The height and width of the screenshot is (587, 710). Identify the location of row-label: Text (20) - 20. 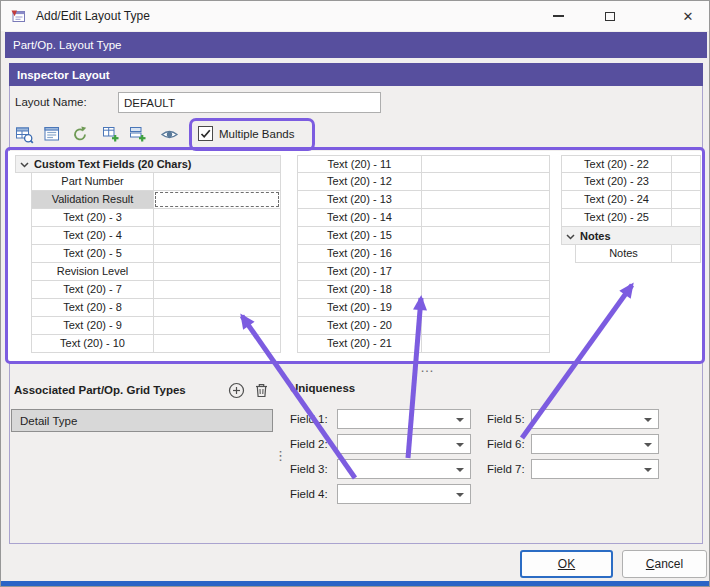
(360, 326).